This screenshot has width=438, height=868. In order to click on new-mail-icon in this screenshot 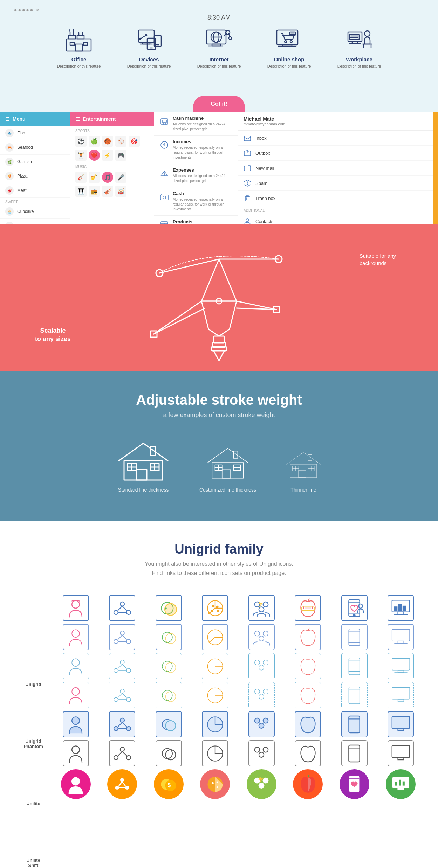, I will do `click(247, 168)`.